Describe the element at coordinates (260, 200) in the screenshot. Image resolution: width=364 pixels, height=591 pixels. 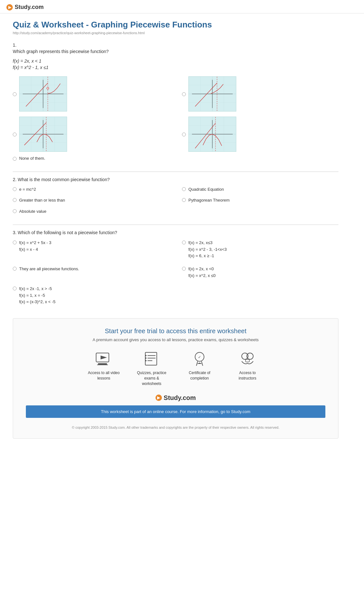
I see `q2-option-4: Pythagorean Theorem` at that location.